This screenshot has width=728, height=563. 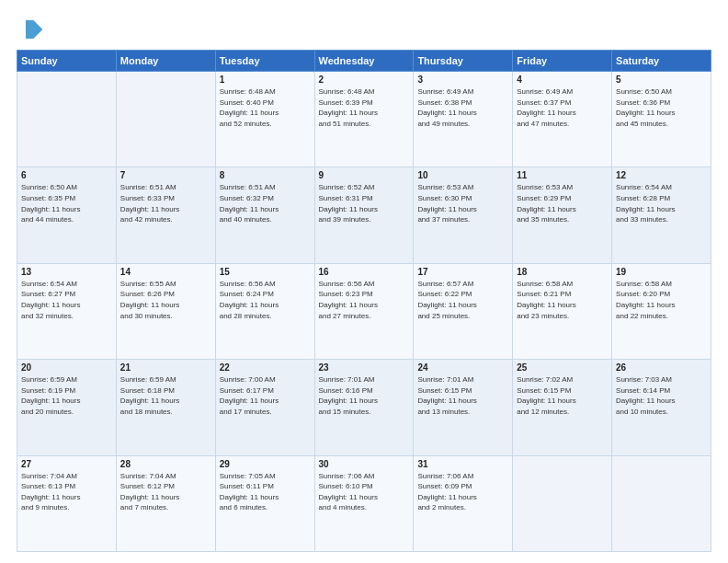 I want to click on day-number: 11, so click(x=563, y=175).